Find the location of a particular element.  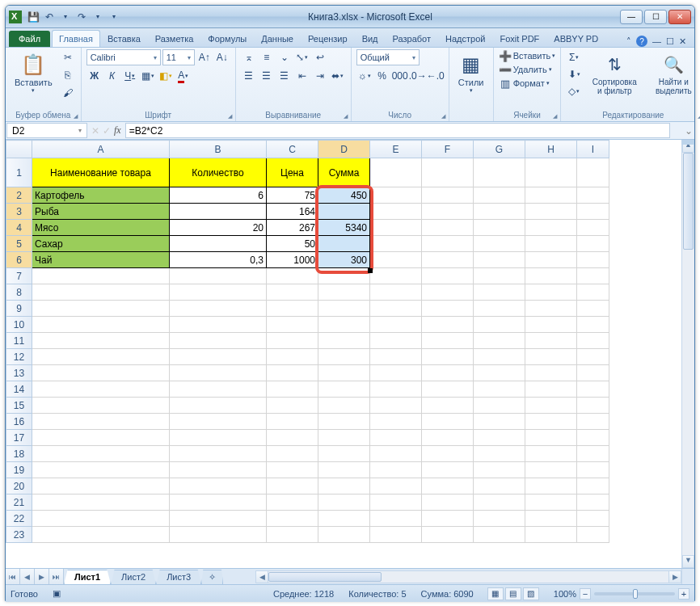

expand-formula-bar-icon: ⌄ is located at coordinates (689, 131).